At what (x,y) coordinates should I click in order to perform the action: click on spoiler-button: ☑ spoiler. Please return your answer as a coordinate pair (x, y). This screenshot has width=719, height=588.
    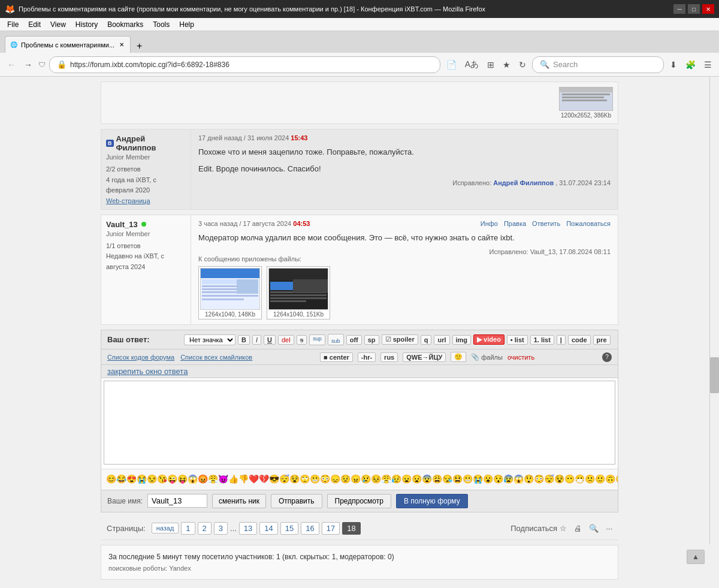
    Looking at the image, I should click on (400, 339).